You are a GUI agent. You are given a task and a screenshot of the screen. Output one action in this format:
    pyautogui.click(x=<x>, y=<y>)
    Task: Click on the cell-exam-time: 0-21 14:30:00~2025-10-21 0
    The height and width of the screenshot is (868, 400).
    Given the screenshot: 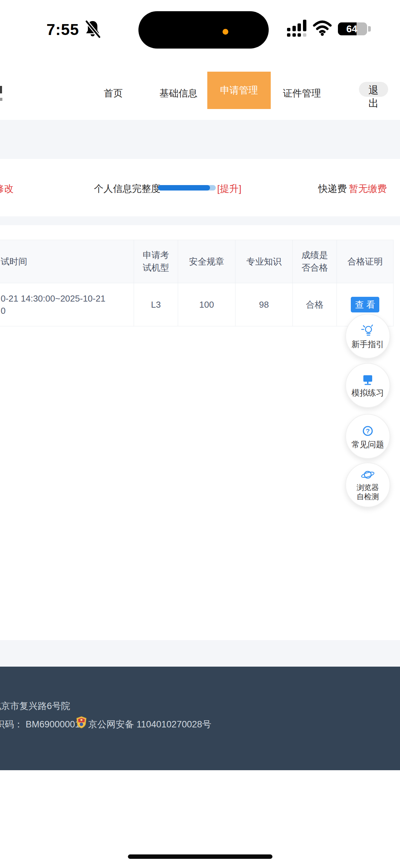 What is the action you would take?
    pyautogui.click(x=67, y=305)
    